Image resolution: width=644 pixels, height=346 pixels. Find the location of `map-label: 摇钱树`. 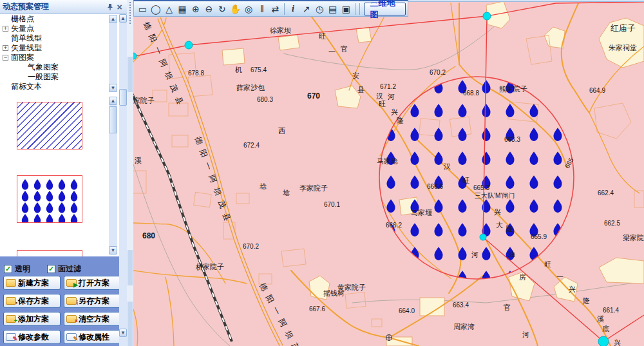

map-label: 摇钱树 is located at coordinates (334, 293).